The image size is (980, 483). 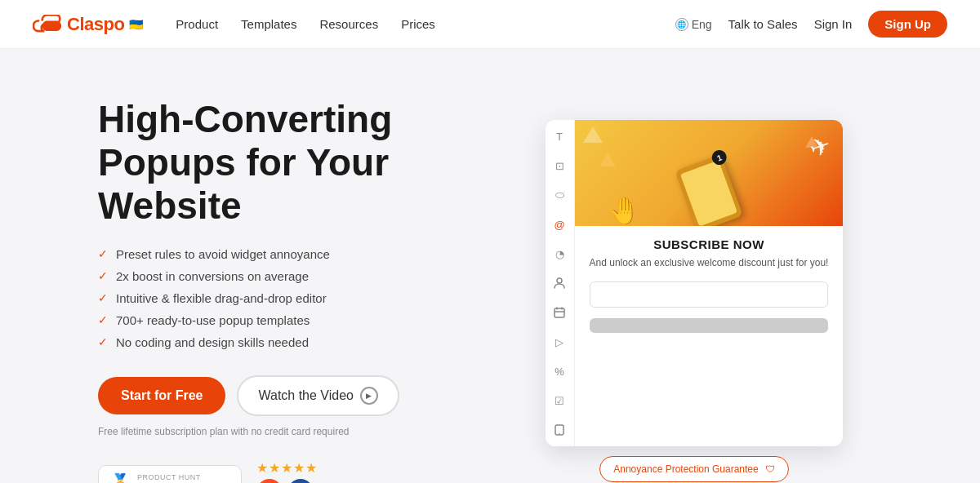 What do you see at coordinates (170, 474) in the screenshot?
I see `product-hunt-badge: 🏅 PRODUCT HUNT #1 Product of the Day` at bounding box center [170, 474].